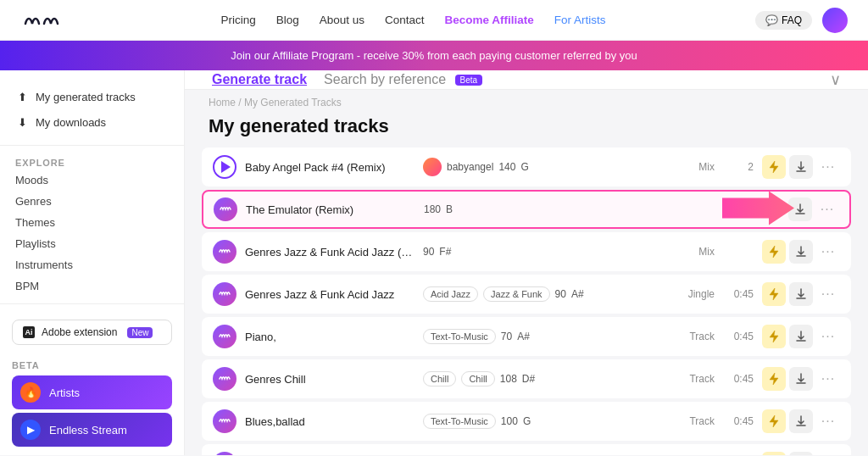 This screenshot has height=456, width=868. I want to click on breadcrumb-home: Home, so click(222, 103).